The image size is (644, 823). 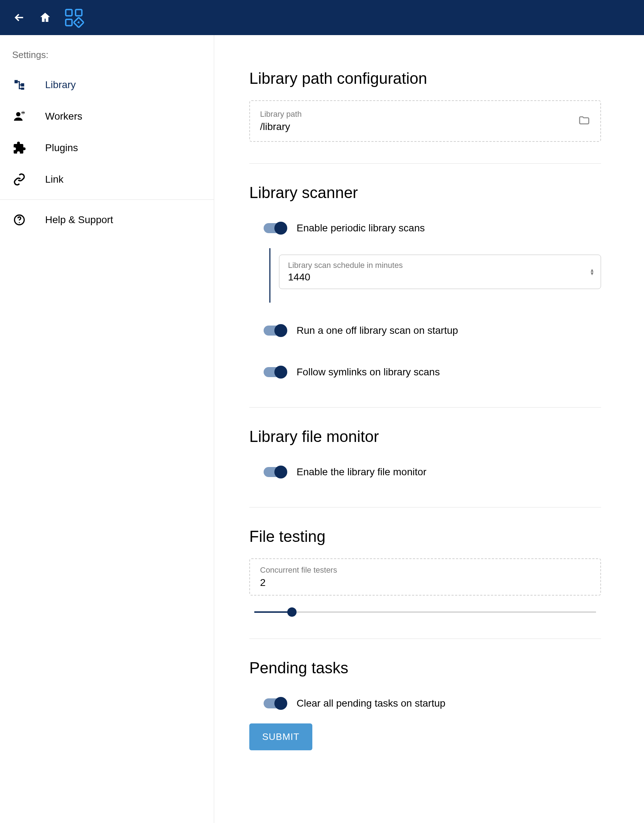 What do you see at coordinates (425, 114) in the screenshot?
I see `field-label: Library path` at bounding box center [425, 114].